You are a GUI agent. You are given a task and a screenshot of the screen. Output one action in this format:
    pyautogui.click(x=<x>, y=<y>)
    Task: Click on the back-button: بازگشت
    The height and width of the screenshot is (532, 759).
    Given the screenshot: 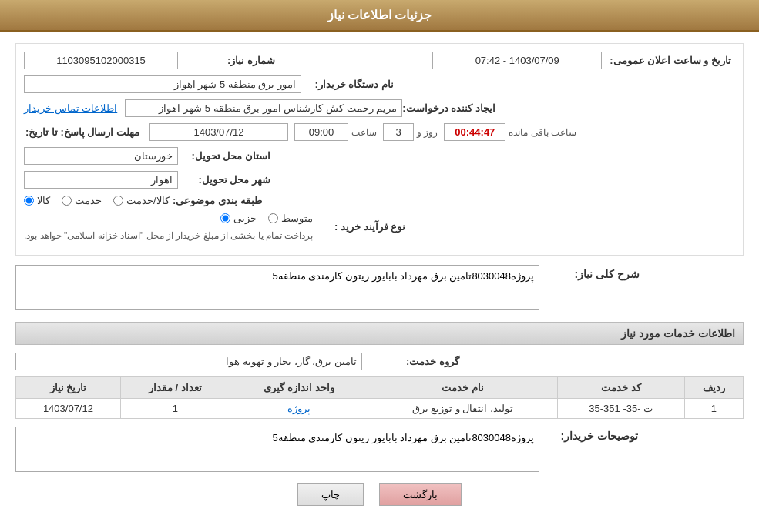 What is the action you would take?
    pyautogui.click(x=421, y=494)
    